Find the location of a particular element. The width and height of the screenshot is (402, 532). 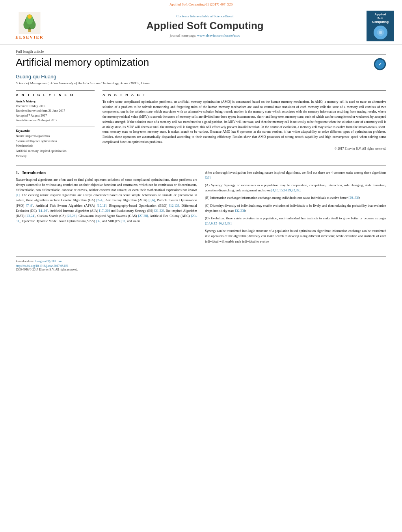

science-direct-link: ScienceDirect is located at coordinates (223, 16).